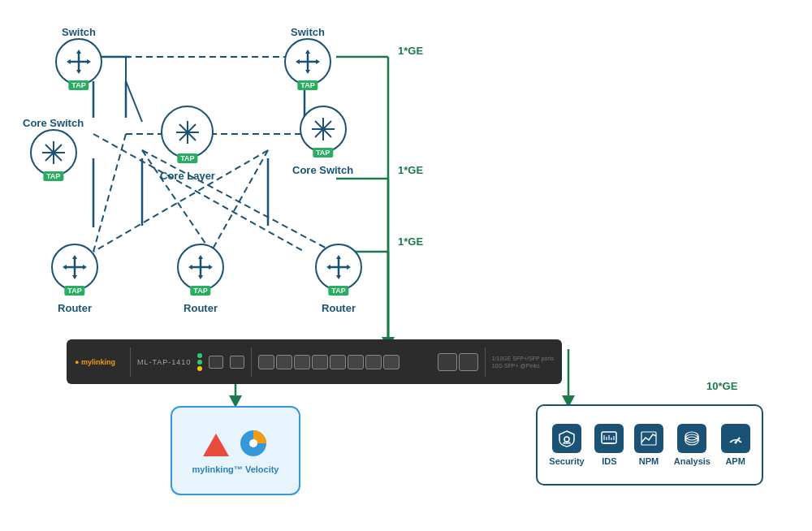 The image size is (812, 531). What do you see at coordinates (200, 362) in the screenshot?
I see `device-leds` at bounding box center [200, 362].